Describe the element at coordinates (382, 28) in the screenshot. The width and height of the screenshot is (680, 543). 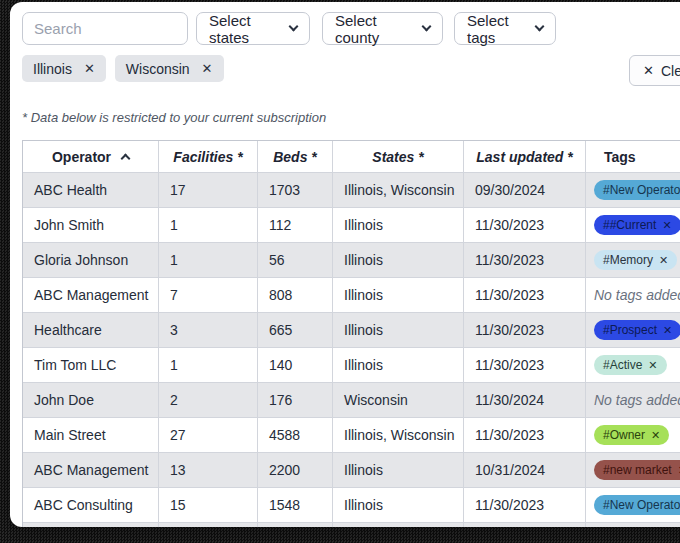
I see `select-county-dropdown: Select county` at that location.